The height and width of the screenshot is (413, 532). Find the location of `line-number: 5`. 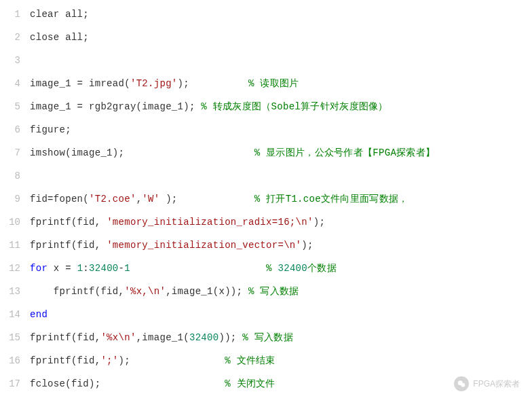

line-number: 5 is located at coordinates (15, 107).